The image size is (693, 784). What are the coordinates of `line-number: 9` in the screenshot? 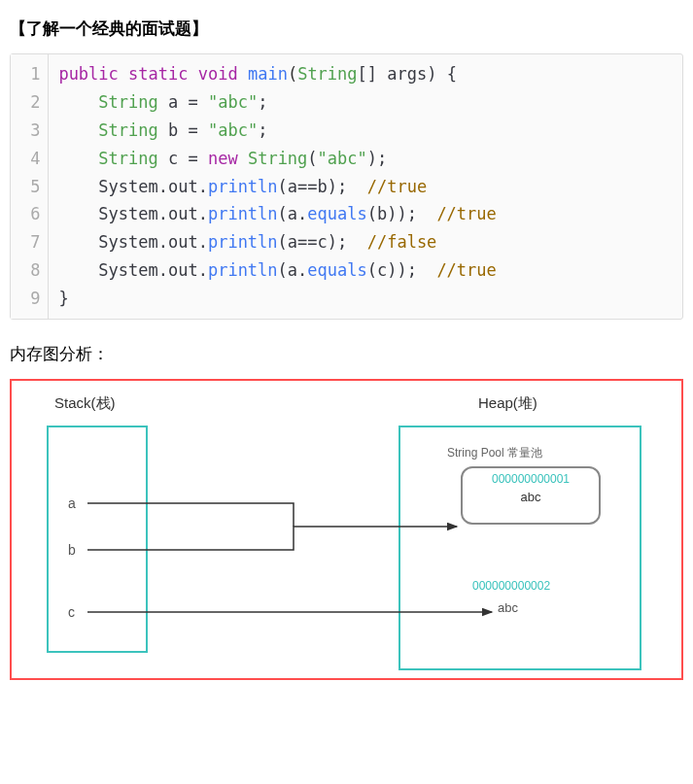 It's located at (30, 299).